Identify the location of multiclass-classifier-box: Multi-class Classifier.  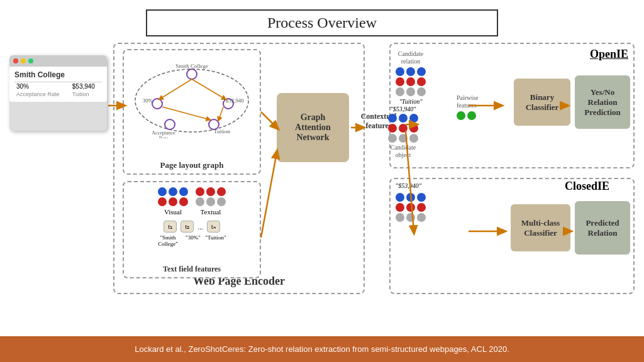
(541, 228).